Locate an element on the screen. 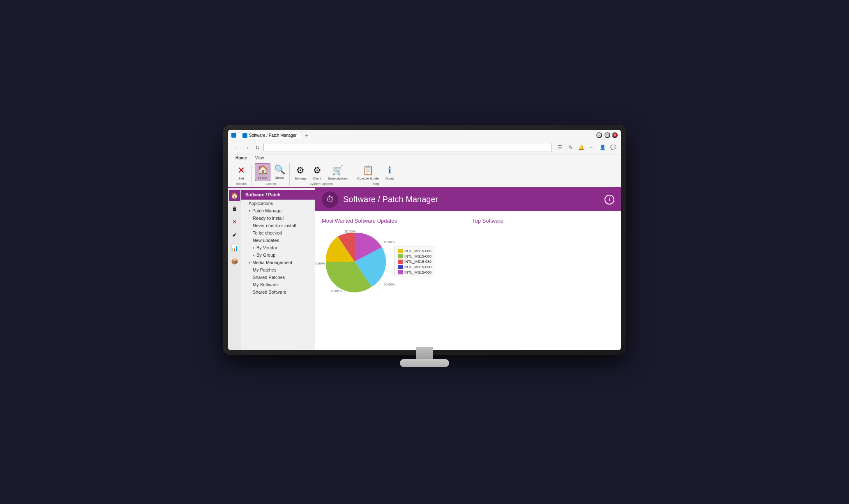 The width and height of the screenshot is (849, 504). menu-icon-button: ☰ is located at coordinates (560, 147).